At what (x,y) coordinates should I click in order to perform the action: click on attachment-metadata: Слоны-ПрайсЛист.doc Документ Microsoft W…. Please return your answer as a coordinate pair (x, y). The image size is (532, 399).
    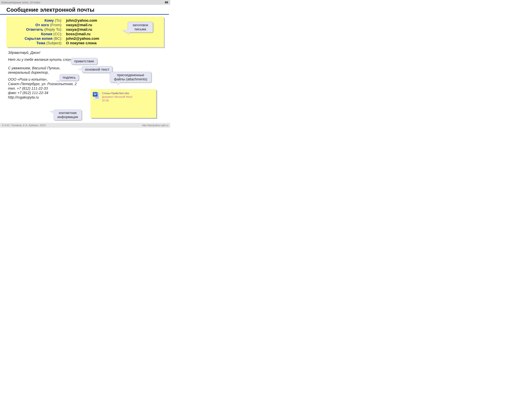
    Looking at the image, I should click on (117, 97).